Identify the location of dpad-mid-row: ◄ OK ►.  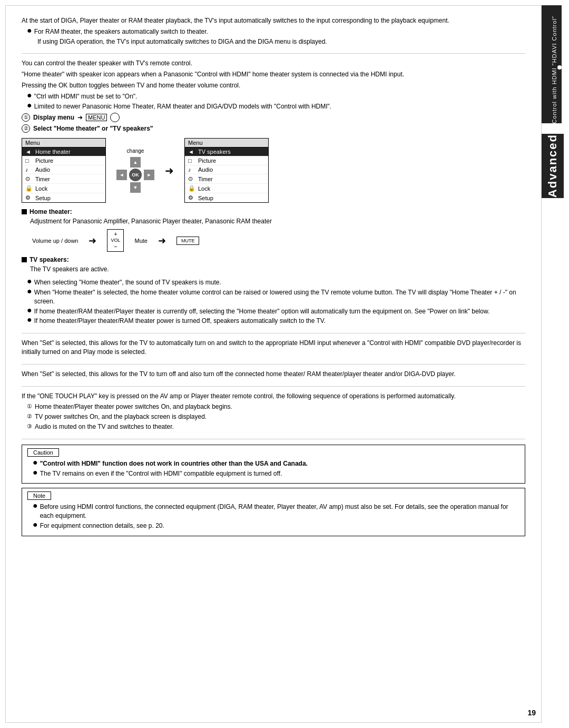
(135, 175).